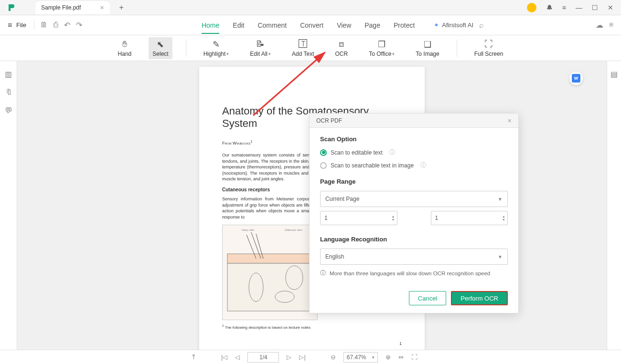 Image resolution: width=621 pixels, height=364 pixels. I want to click on fit-width-icon: ⇔, so click(401, 357).